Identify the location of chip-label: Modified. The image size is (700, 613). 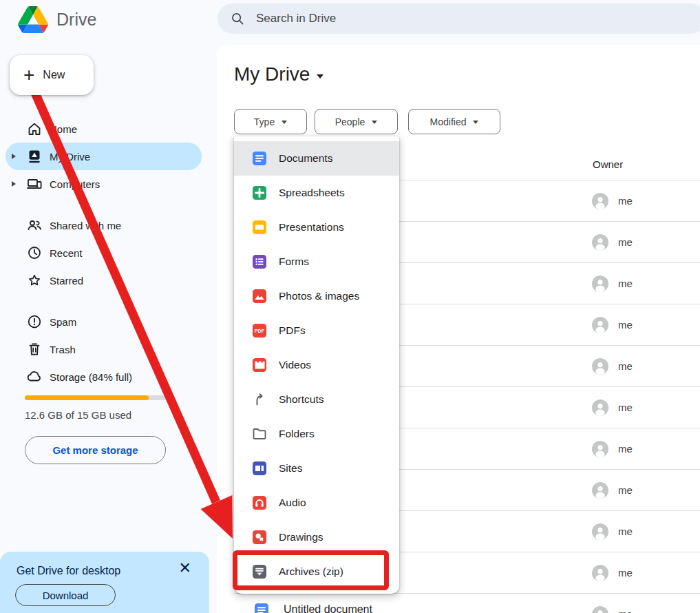
(449, 122).